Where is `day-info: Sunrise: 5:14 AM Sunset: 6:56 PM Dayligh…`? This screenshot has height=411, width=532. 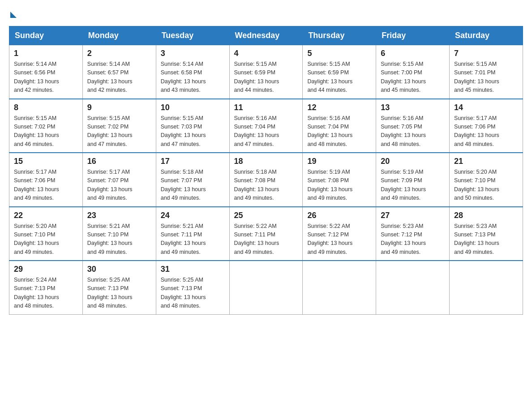
day-info: Sunrise: 5:14 AM Sunset: 6:56 PM Dayligh… is located at coordinates (46, 77).